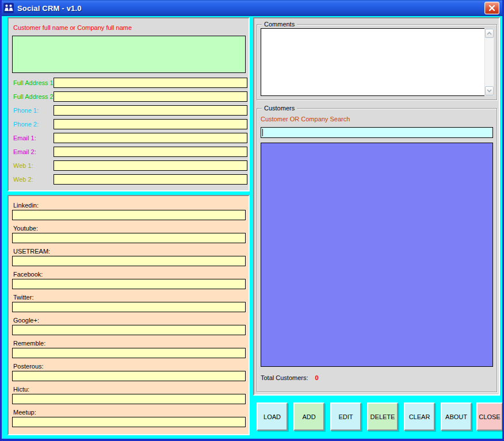 This screenshot has height=441, width=504. Describe the element at coordinates (129, 84) in the screenshot. I see `field-row-full-address-1: Full Address 1:` at that location.